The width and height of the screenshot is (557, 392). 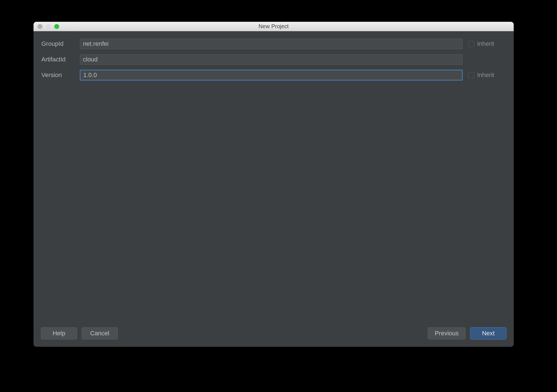 What do you see at coordinates (58, 59) in the screenshot?
I see `artifactid-label: ArtifactId` at bounding box center [58, 59].